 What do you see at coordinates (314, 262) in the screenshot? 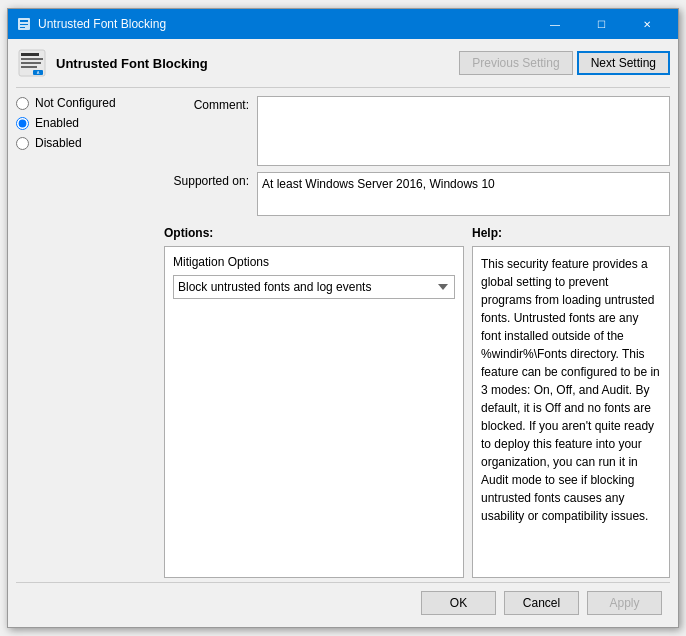
I see `mitigation-label: Mitigation Options` at bounding box center [314, 262].